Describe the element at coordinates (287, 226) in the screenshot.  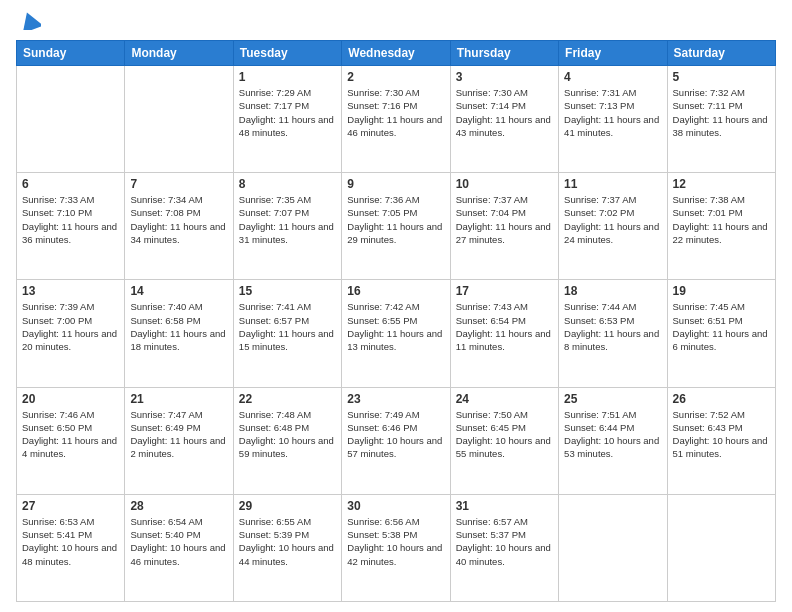
I see `calendar-cell: 8Sunrise: 7:35 AM Sunset: 7:07 PM Daylig…` at that location.